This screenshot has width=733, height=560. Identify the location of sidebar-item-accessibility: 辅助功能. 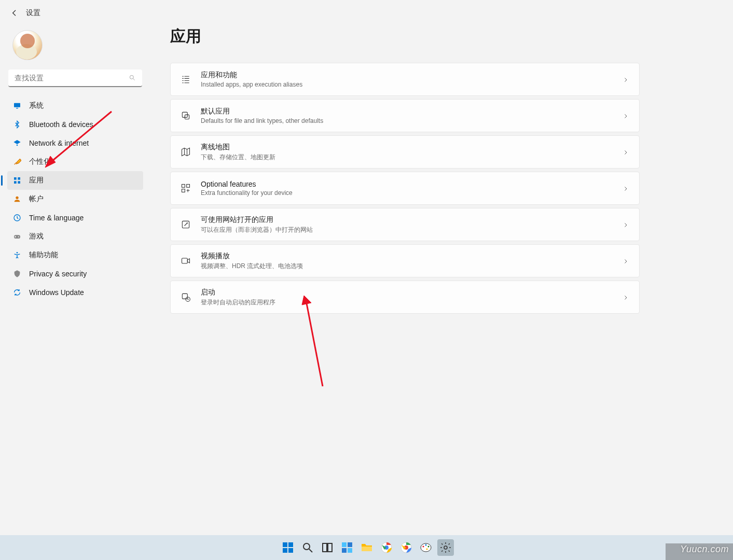
(75, 255).